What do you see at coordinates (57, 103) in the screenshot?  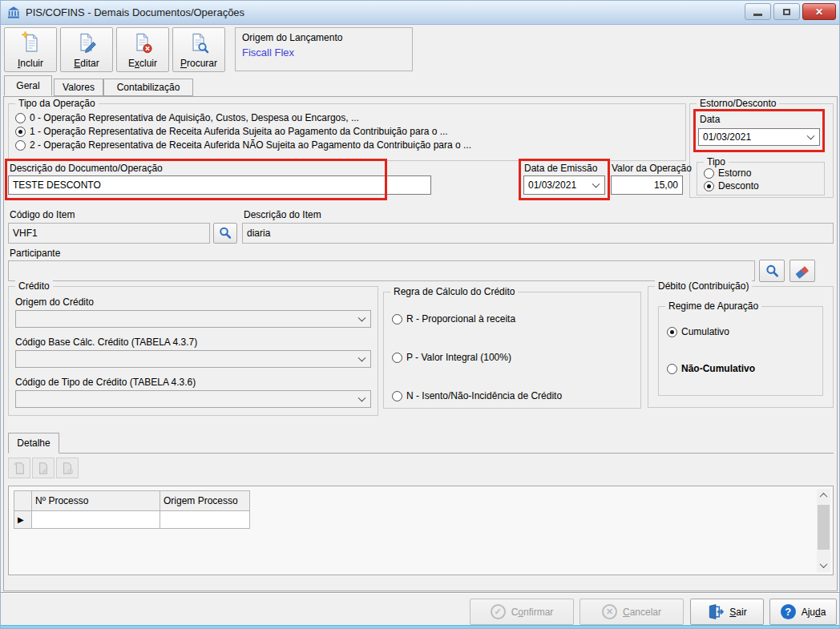 I see `tipo-operacao-title: Tipo da Operação` at bounding box center [57, 103].